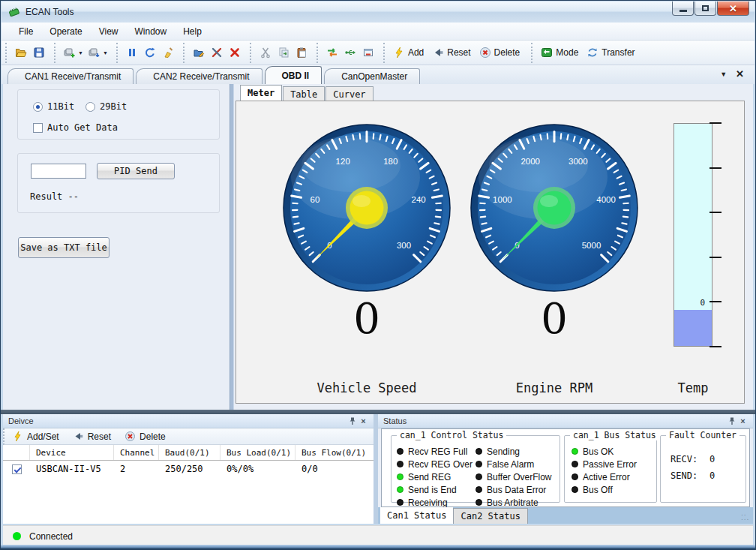 This screenshot has width=756, height=550. What do you see at coordinates (746, 517) in the screenshot?
I see `resize-grip: ∙∙∙∙∙` at bounding box center [746, 517].